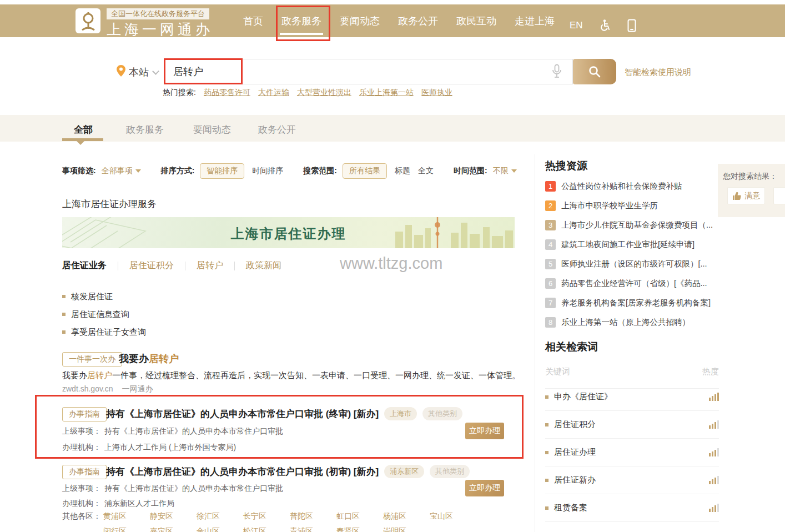 This screenshot has height=532, width=785. Describe the element at coordinates (360, 516) in the screenshot. I see `district-link: 虹口区` at that location.